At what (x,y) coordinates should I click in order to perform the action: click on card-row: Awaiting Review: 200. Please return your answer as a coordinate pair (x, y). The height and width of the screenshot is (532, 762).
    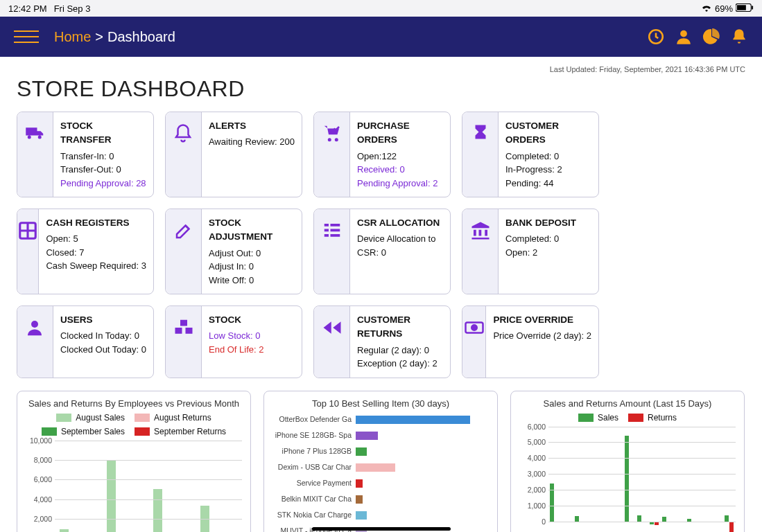
    Looking at the image, I should click on (252, 142).